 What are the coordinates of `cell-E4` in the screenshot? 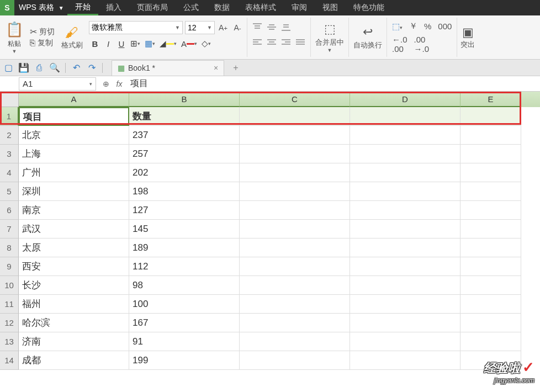 It's located at (491, 173).